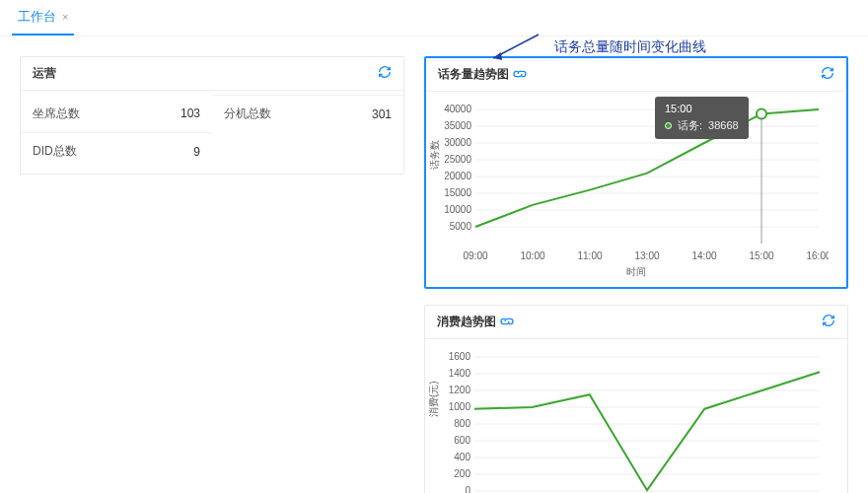 This screenshot has width=868, height=493. Describe the element at coordinates (190, 113) in the screenshot. I see `stat-value: 103` at that location.